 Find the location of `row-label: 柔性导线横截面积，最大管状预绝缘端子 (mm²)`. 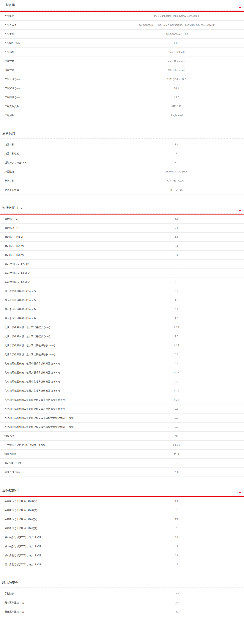

row-label: 柔性导线横截面积，最大管状预绝缘端子 (mm²) is located at coordinates (58, 355).